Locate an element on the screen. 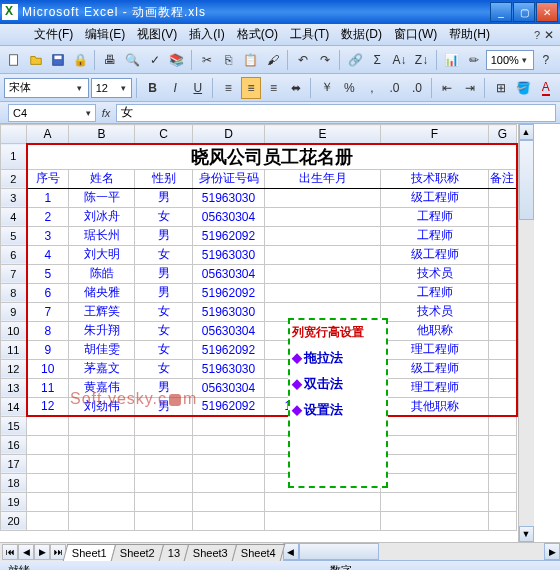  sheet-tab: Sheet1 is located at coordinates (90, 552).